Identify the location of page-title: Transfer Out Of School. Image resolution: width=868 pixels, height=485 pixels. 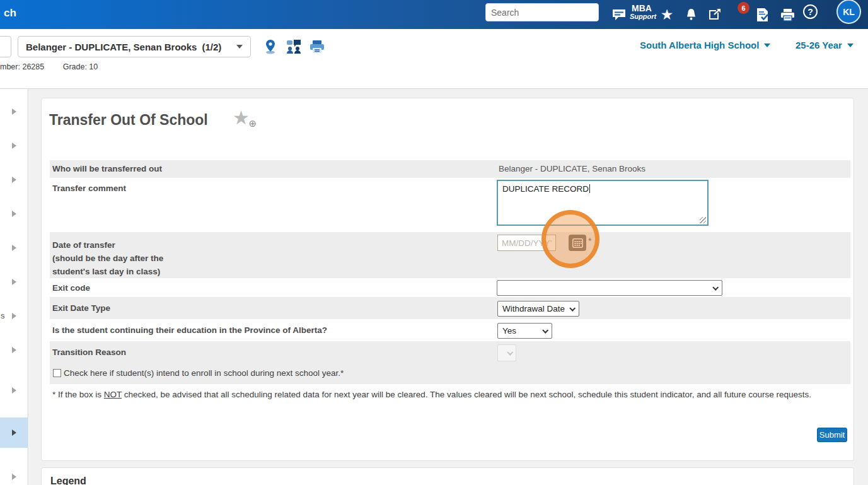
(129, 120).